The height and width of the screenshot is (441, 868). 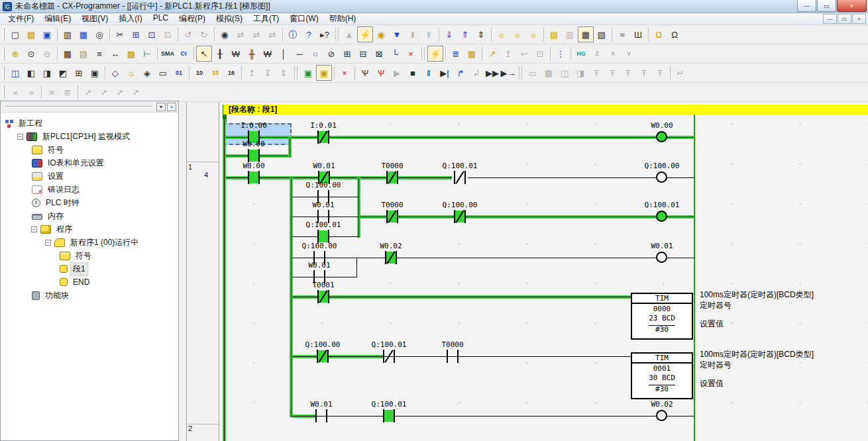 What do you see at coordinates (661, 136) in the screenshot?
I see `coil-W0.00` at bounding box center [661, 136].